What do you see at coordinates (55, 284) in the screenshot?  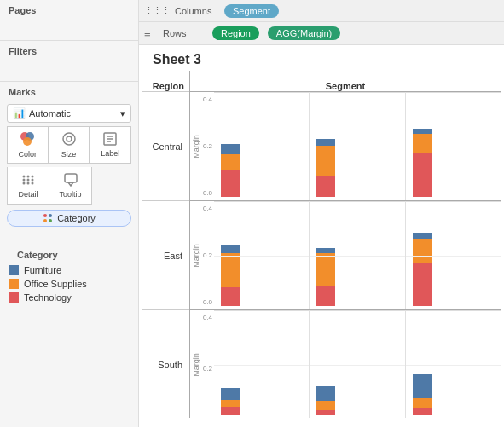 I see `office-supplies-label: Office Supplies` at bounding box center [55, 284].